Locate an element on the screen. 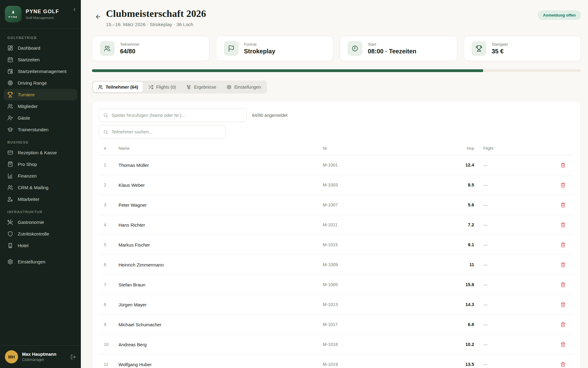  back-button is located at coordinates (98, 17).